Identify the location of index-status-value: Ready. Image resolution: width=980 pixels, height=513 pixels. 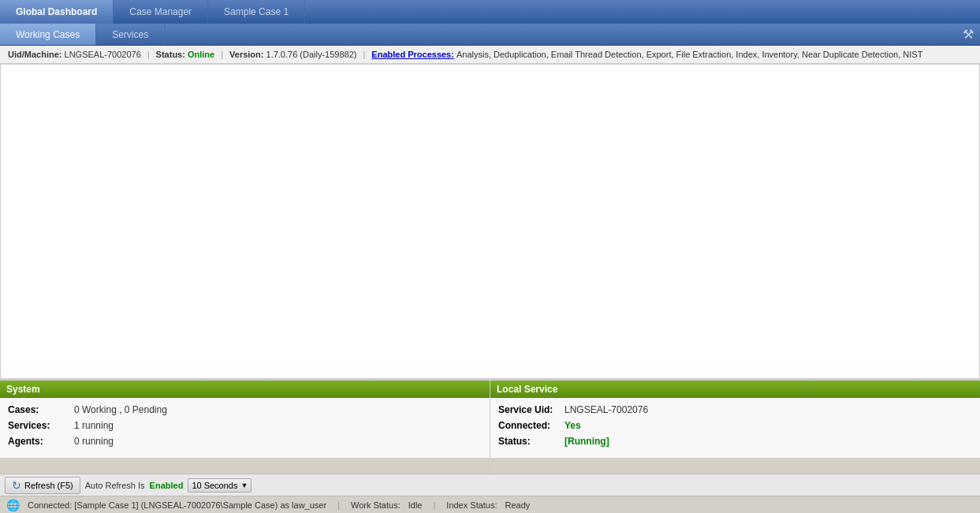
(518, 505).